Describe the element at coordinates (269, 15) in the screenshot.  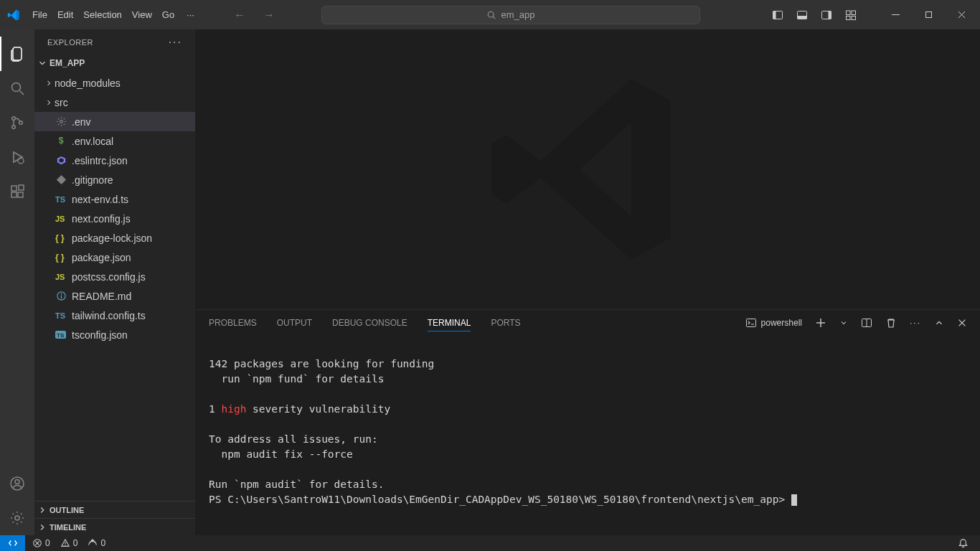
I see `nav-forward-icon: →` at that location.